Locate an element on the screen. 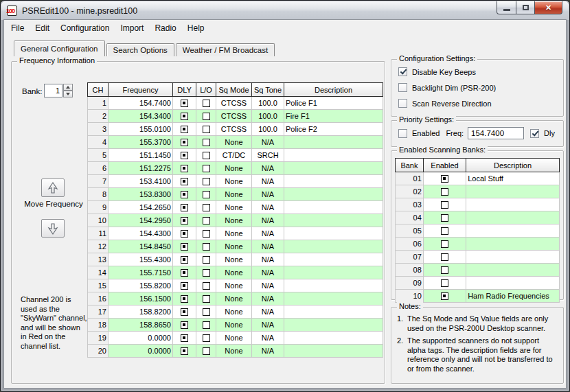 The image size is (570, 392). maximize-button is located at coordinates (526, 8).